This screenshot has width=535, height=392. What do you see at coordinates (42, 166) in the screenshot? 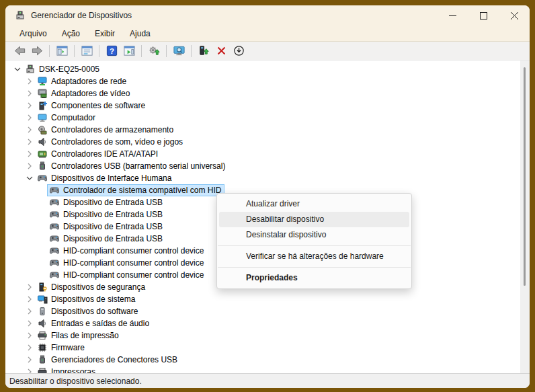
I see `usb-controller-icon` at bounding box center [42, 166].